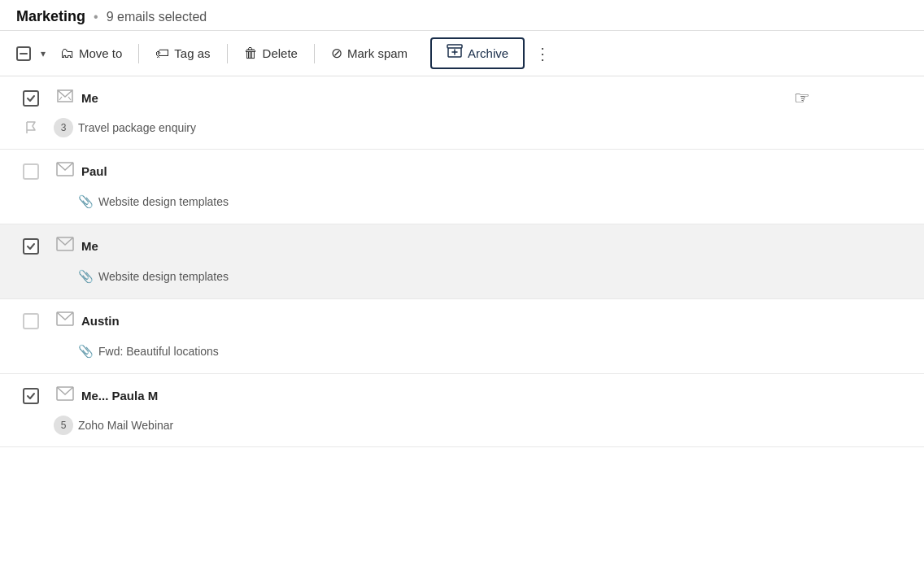 The image size is (924, 579). I want to click on subject-col: 📎 Fwd: Beautiful locations, so click(495, 351).